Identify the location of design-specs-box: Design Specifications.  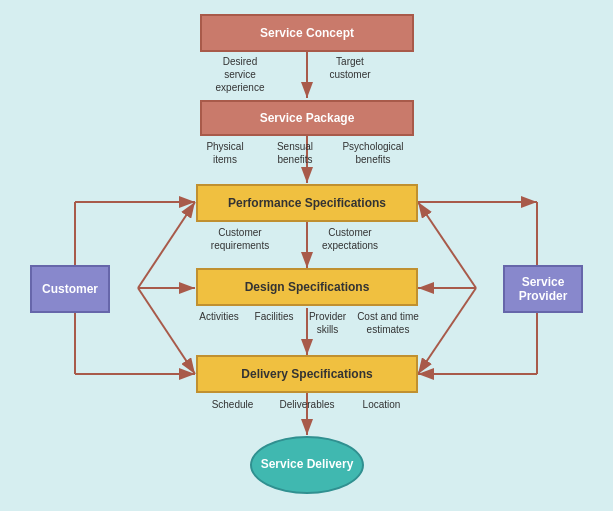
(307, 287).